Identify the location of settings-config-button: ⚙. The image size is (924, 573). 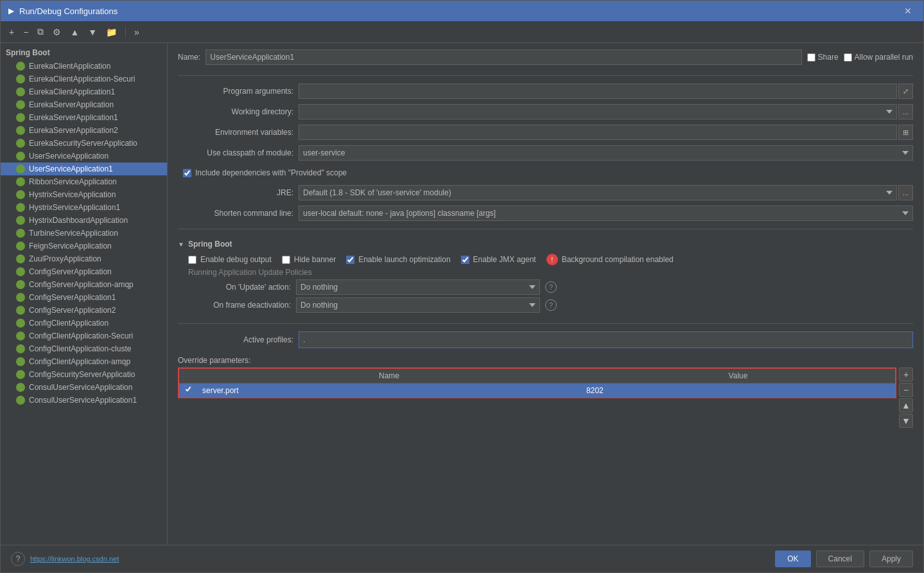
(57, 32).